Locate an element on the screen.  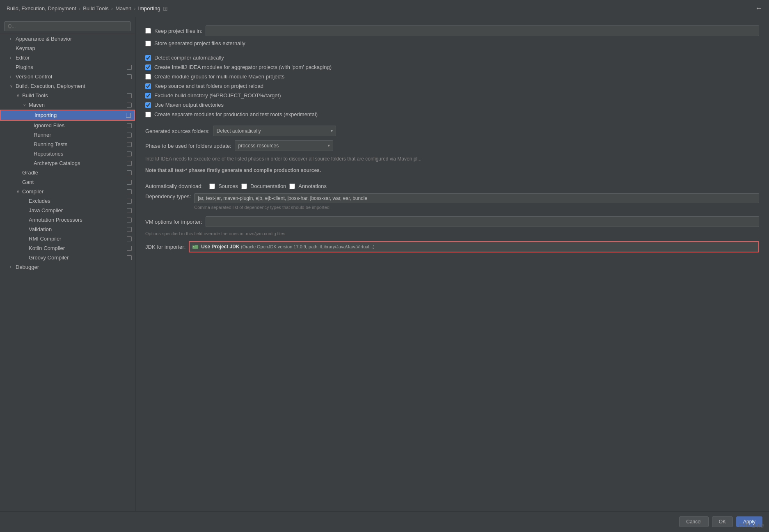
sidebar-item-java-compiler: Java Compiler is located at coordinates (67, 210).